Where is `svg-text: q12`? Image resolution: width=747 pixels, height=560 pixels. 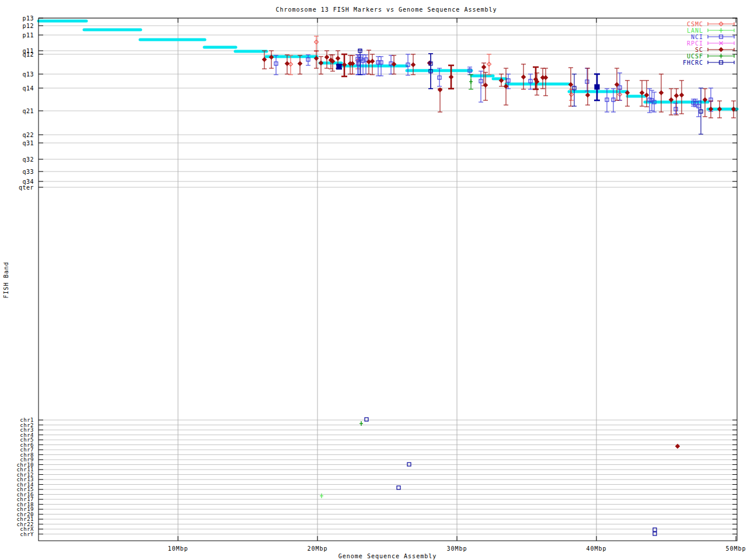
svg-text: q12 is located at coordinates (28, 55).